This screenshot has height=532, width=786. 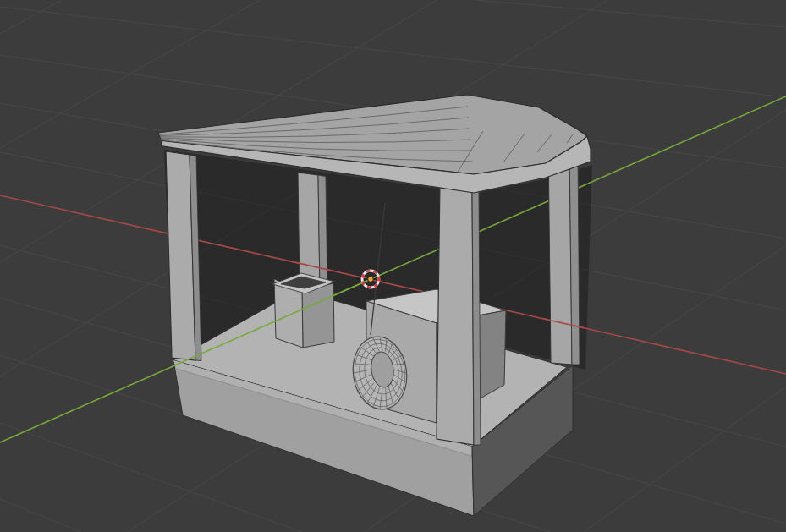 What do you see at coordinates (455, 313) in the screenshot?
I see `stall-post-front-right` at bounding box center [455, 313].